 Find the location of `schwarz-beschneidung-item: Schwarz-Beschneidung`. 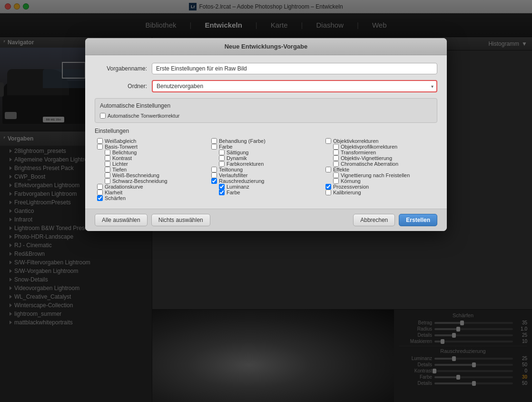

schwarz-beschneidung-item: Schwarz-Beschneidung is located at coordinates (152, 181).